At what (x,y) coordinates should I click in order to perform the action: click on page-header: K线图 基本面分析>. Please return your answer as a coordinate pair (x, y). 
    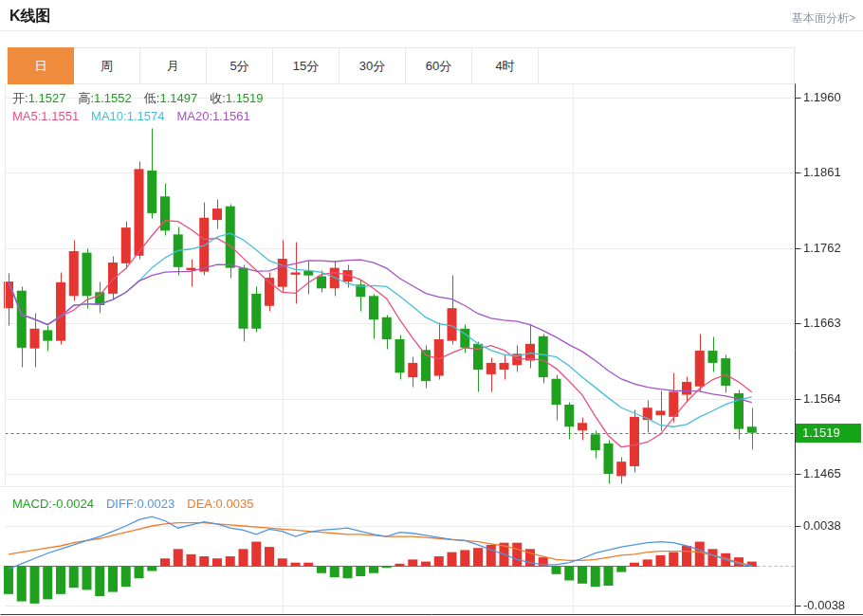
    Looking at the image, I should click on (432, 15).